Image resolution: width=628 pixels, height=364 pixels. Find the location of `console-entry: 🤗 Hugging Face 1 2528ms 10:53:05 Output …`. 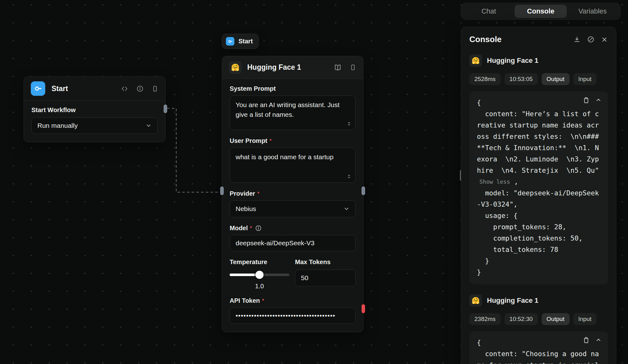

console-entry: 🤗 Hugging Face 1 2528ms 10:53:05 Output … is located at coordinates (538, 169).